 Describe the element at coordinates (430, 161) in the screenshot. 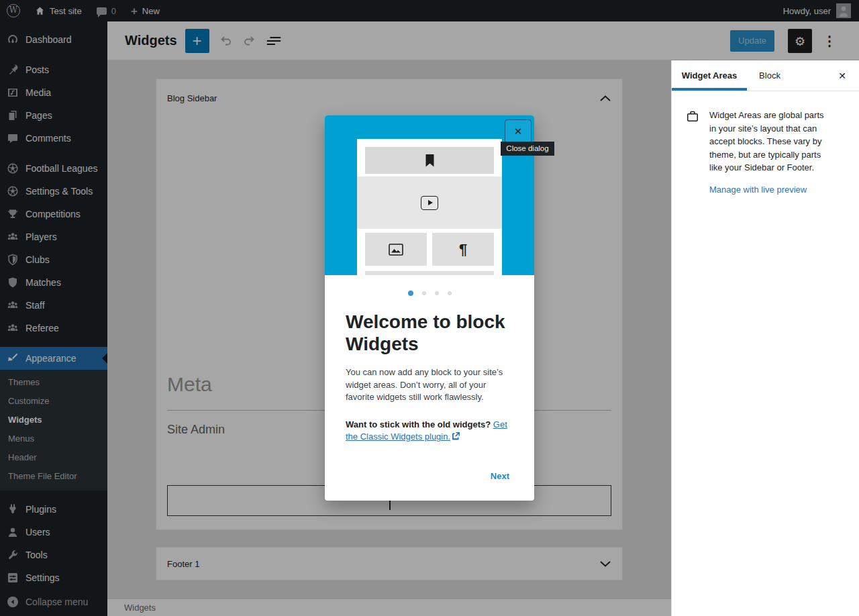

I see `bookmark-icon` at that location.